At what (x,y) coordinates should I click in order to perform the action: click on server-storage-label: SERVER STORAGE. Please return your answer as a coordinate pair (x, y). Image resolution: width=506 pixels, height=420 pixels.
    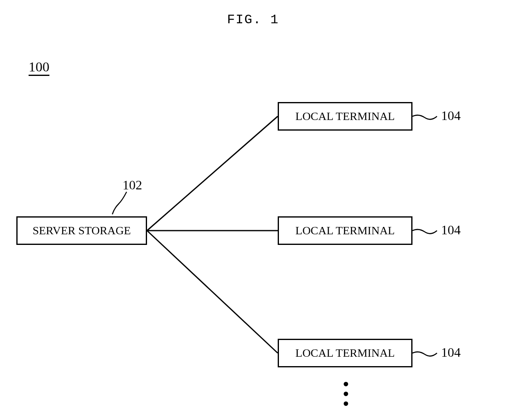
    Looking at the image, I should click on (82, 231).